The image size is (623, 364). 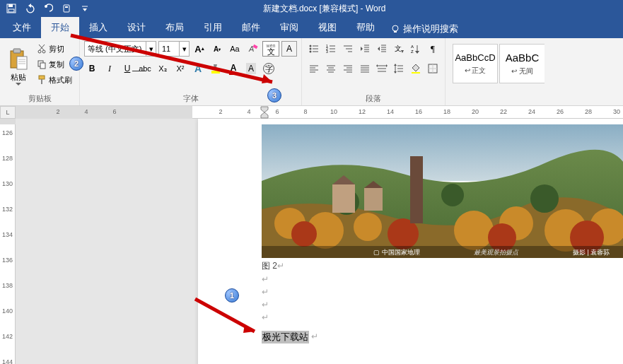 What do you see at coordinates (331, 49) in the screenshot?
I see `numbering-button: 123` at bounding box center [331, 49].